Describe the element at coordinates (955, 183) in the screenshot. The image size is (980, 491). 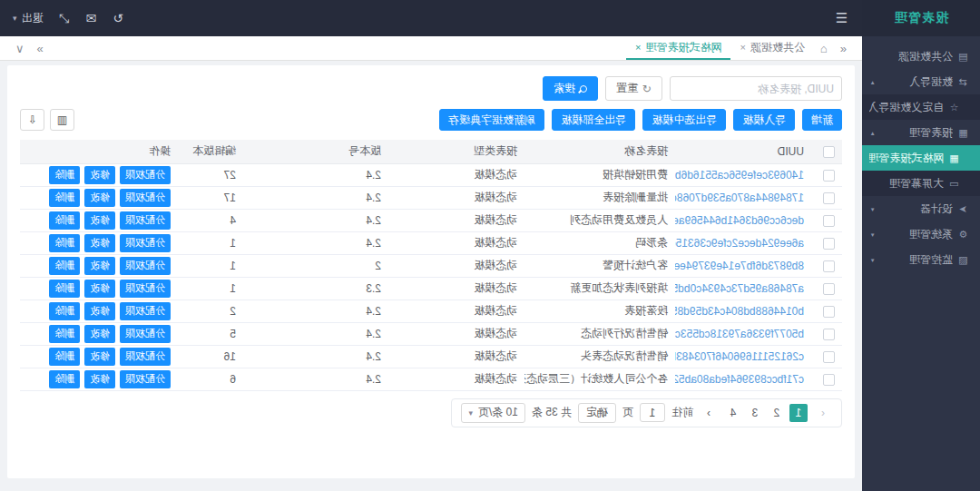
I see `screen-icon: ▭` at that location.